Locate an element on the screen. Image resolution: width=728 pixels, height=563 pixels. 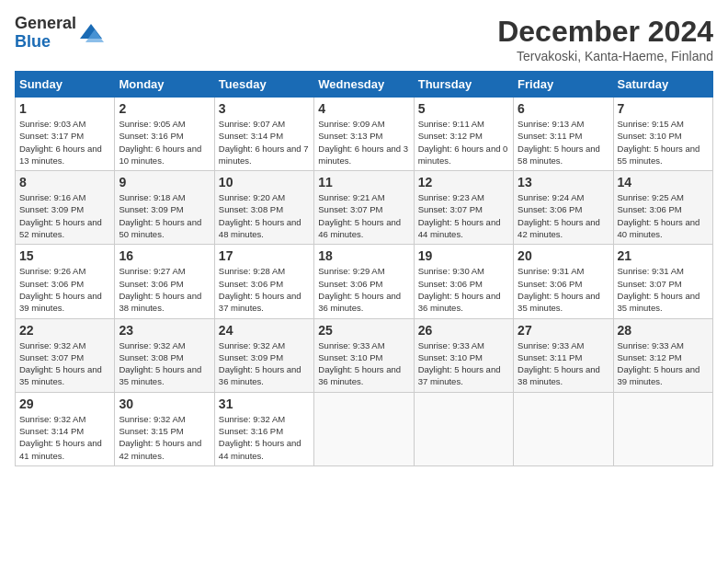
day-cell: 31 Sunrise: 9:32 AM Sunset: 3:16 PM Dayl… is located at coordinates (264, 429).